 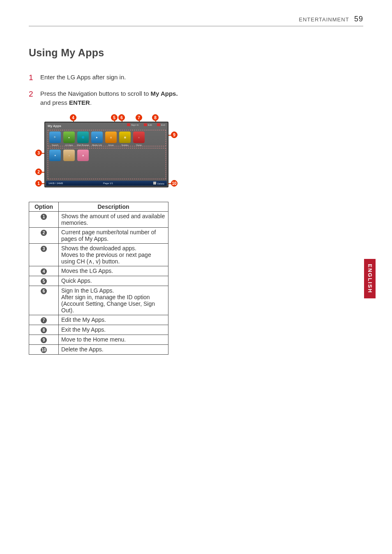 I want to click on app-lgapps: ▲LG Apps, so click(x=69, y=137).